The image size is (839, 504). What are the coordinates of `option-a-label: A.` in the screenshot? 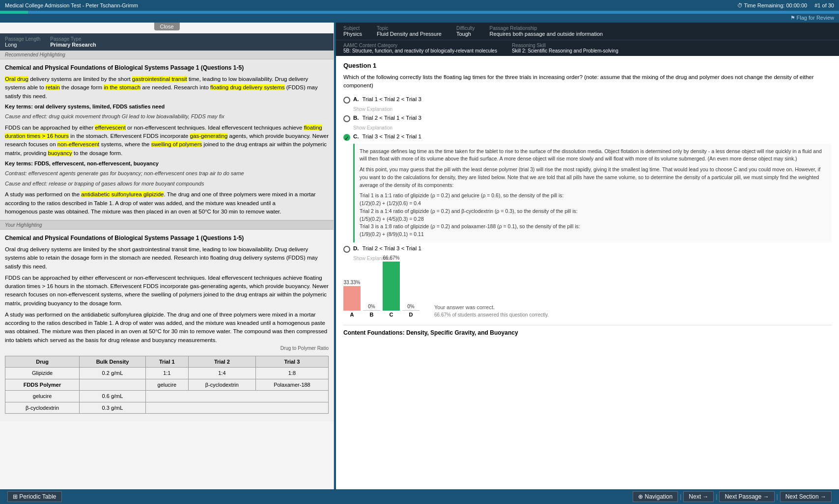 It's located at (356, 99).